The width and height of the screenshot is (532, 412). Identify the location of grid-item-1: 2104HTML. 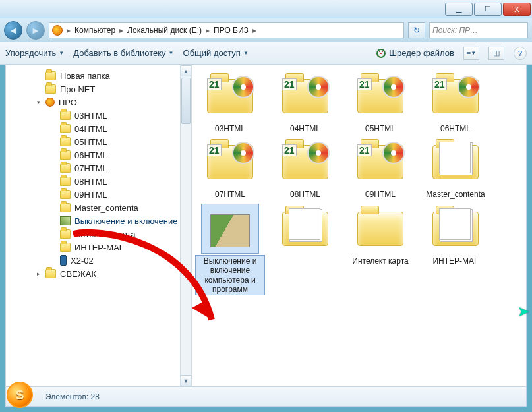
(305, 103).